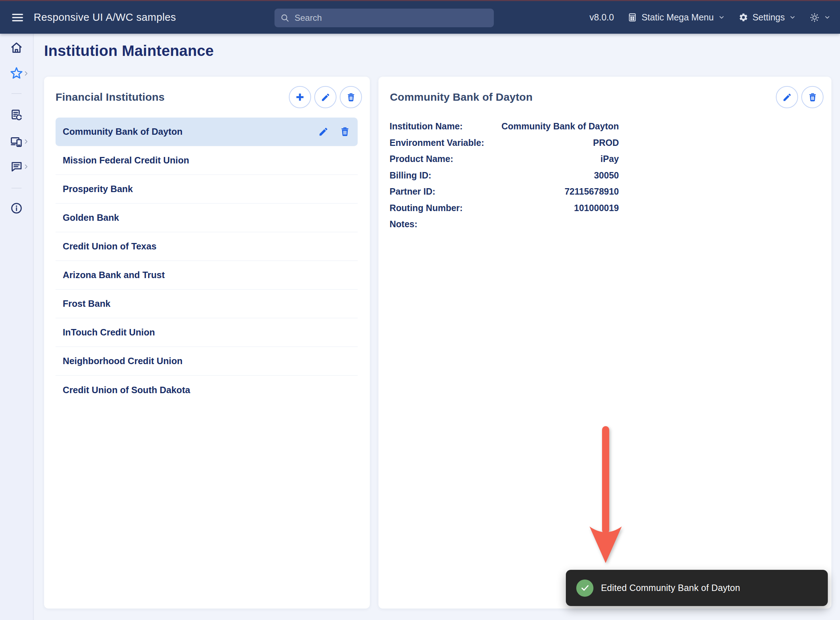  What do you see at coordinates (17, 74) in the screenshot?
I see `star-icon` at bounding box center [17, 74].